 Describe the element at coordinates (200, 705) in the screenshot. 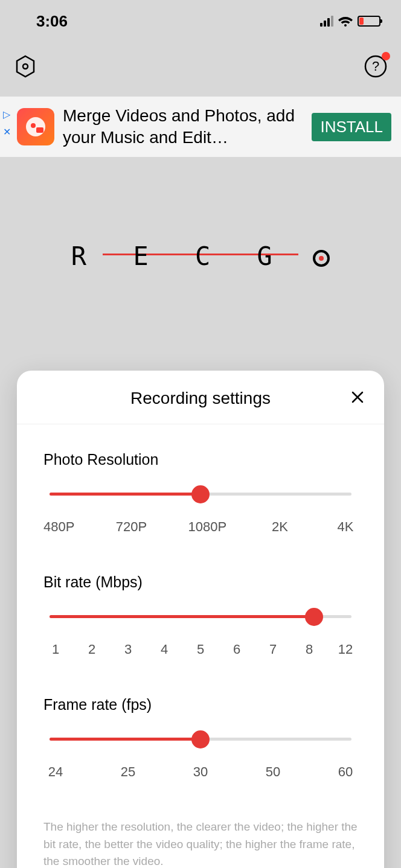

I see `framerate-label: Frame rate (fps)` at that location.